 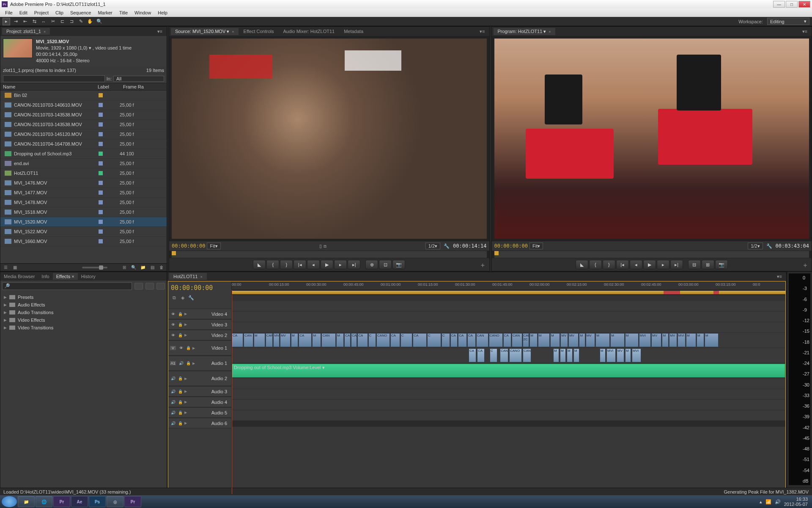 I want to click on source-tab: Effect Controls, so click(x=259, y=31).